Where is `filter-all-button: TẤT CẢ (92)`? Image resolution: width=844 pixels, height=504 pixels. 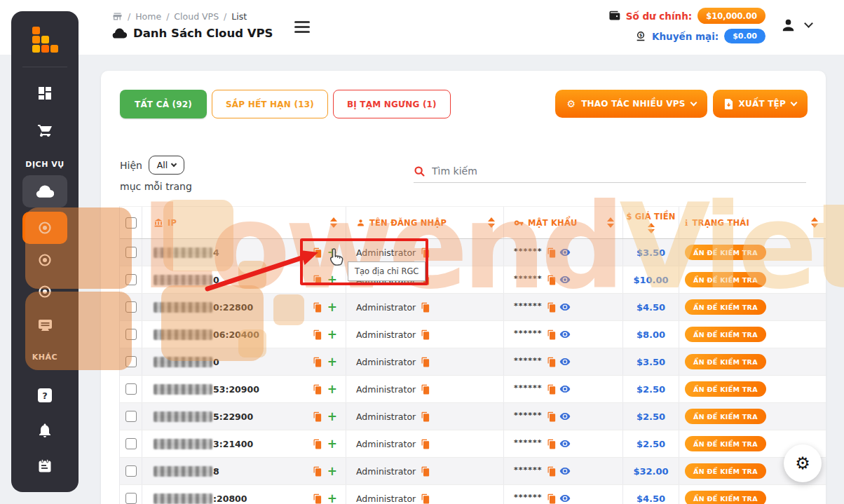 filter-all-button: TẤT CẢ (92) is located at coordinates (163, 104).